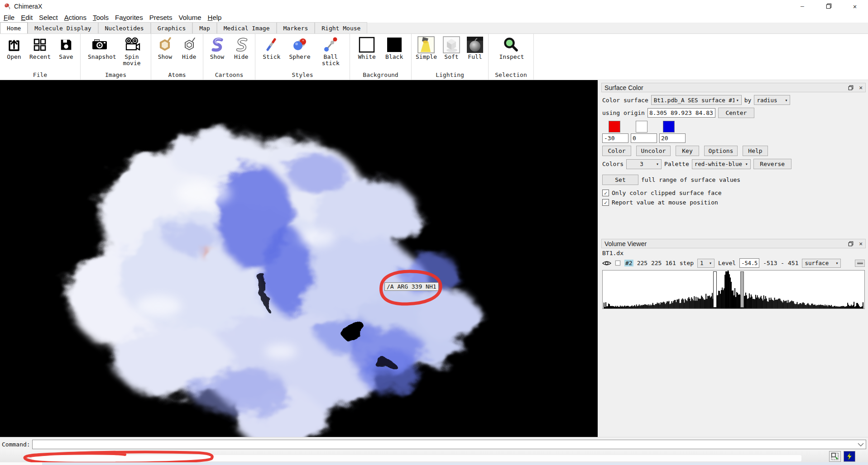  Describe the element at coordinates (644, 164) in the screenshot. I see `colors-count-select: 3 ▾` at that location.